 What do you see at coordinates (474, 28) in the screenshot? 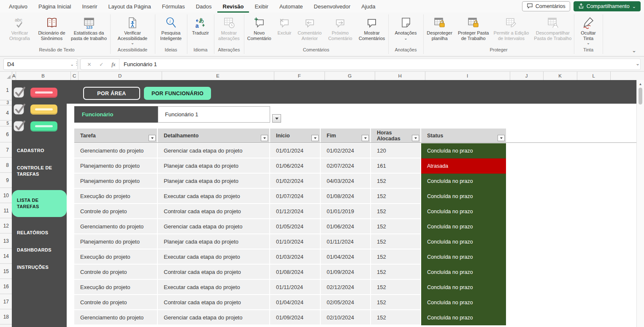
I see `proteger-pasta-button: Proteger Pasta de Trabalho` at bounding box center [474, 28].